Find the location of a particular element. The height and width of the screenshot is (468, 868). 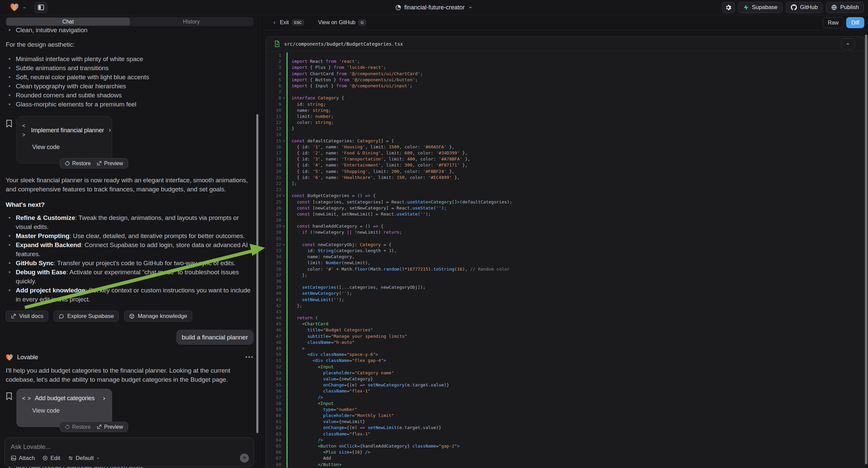

chevron-right-icon is located at coordinates (104, 399).